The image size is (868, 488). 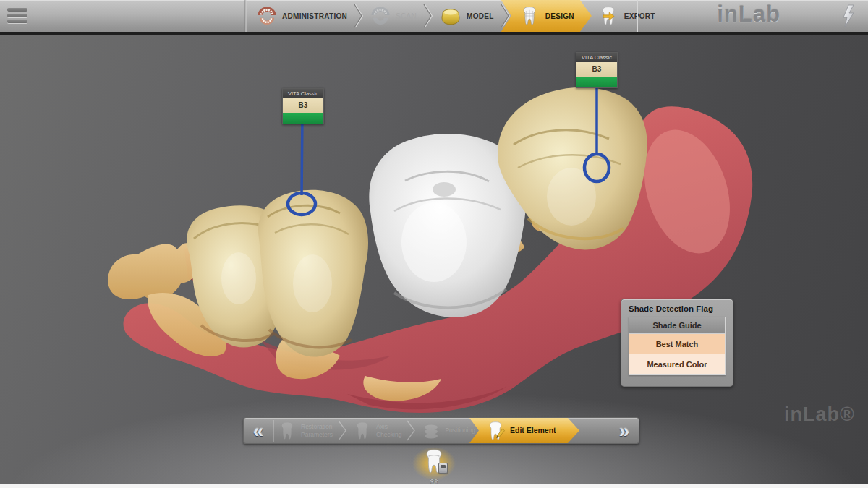 I want to click on shade-flag-right: VITA Classic B3, so click(x=597, y=70).